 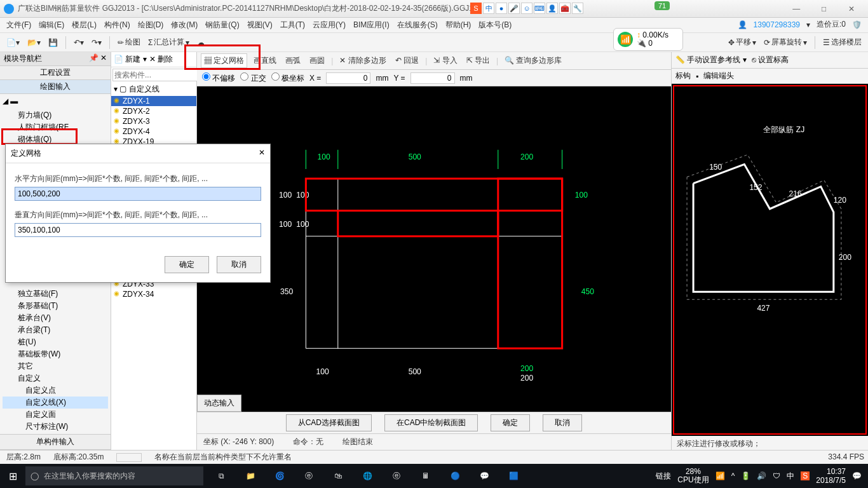 I want to click on component-tree: 剪力墙(Q) 人防门框墙(RF 砌体墙(Q), so click(x=55, y=127).